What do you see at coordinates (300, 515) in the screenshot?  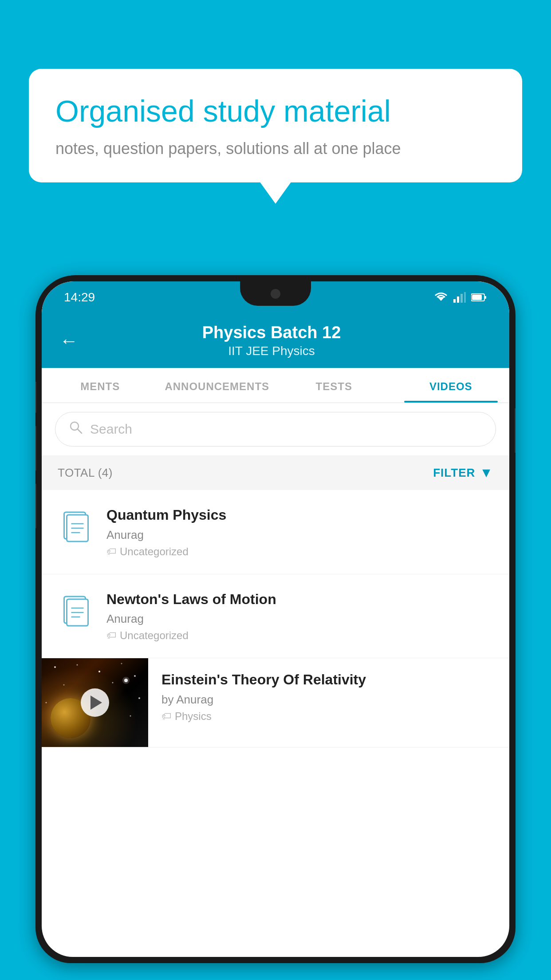 I see `video-title: Quantum Physics` at bounding box center [300, 515].